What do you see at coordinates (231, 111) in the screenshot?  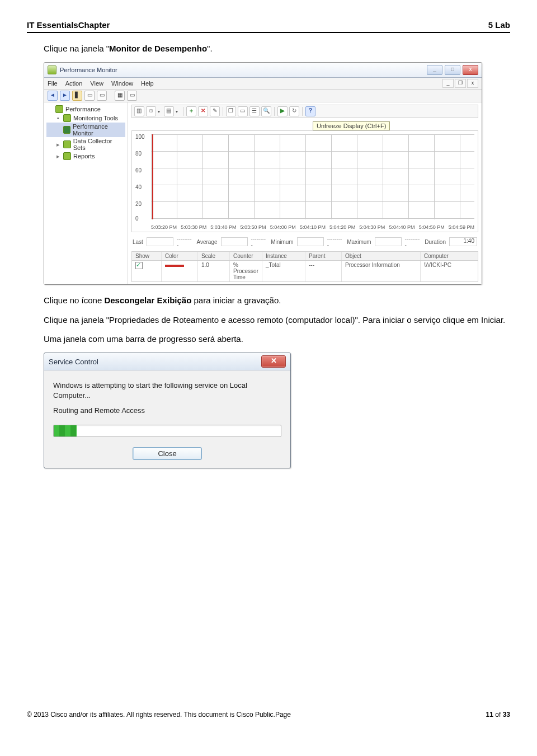 I see `copy-icon: ❐` at bounding box center [231, 111].